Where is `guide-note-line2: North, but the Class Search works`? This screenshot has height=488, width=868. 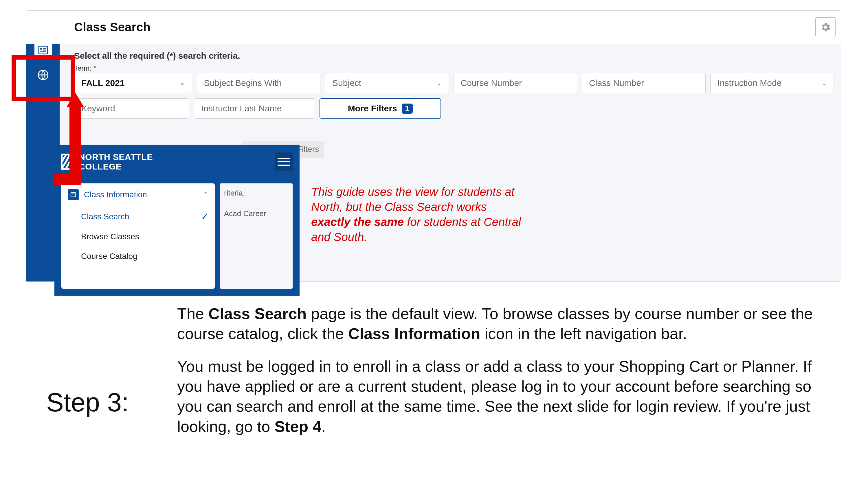 guide-note-line2: North, but the Class Search works is located at coordinates (399, 207).